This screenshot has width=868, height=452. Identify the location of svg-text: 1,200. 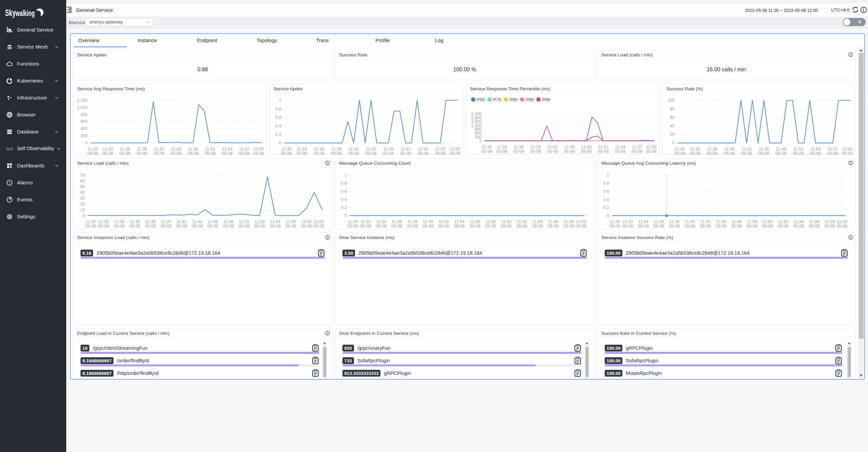
(82, 101).